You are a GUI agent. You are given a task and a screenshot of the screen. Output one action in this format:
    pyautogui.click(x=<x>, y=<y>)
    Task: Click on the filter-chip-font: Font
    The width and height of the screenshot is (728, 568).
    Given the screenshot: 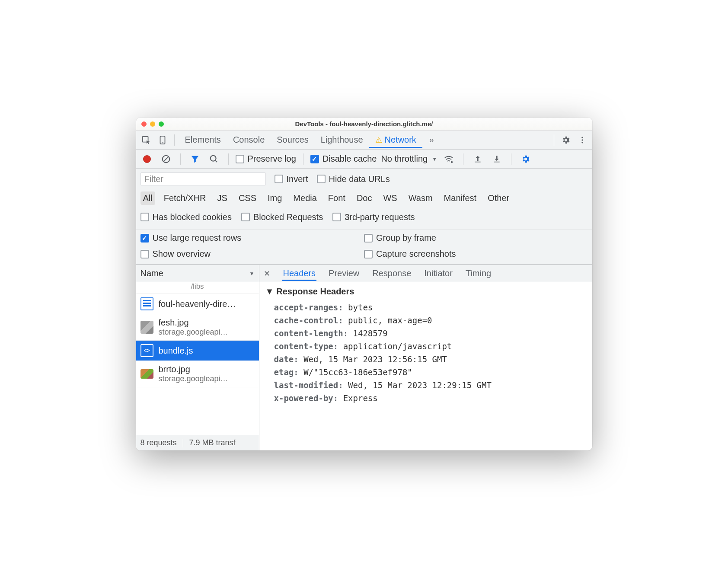 What is the action you would take?
    pyautogui.click(x=337, y=198)
    